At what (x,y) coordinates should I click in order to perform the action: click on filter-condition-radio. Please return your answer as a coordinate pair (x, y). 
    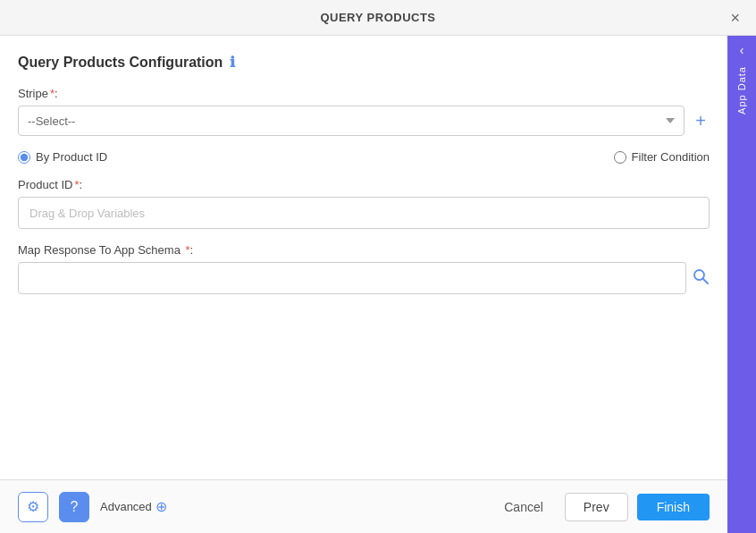
    Looking at the image, I should click on (620, 157).